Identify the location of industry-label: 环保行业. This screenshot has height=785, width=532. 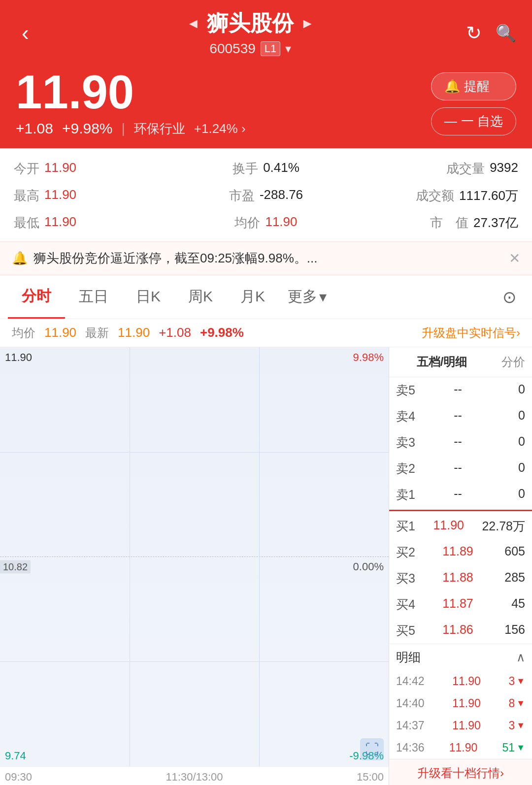
(160, 129).